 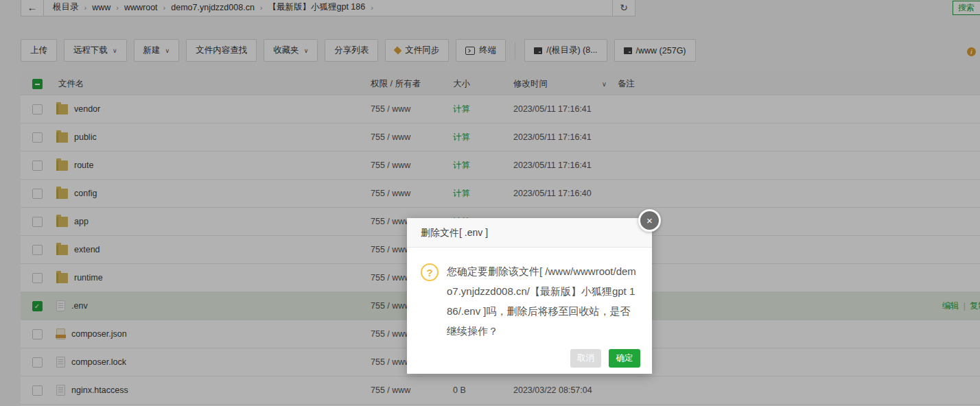 What do you see at coordinates (430, 272) in the screenshot?
I see `question-icon: ?` at bounding box center [430, 272].